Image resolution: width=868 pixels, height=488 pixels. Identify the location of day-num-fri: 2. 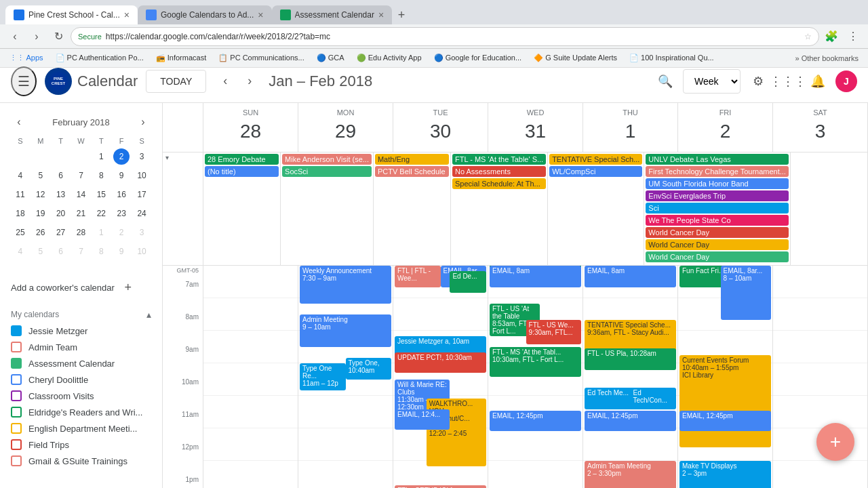
(726, 131).